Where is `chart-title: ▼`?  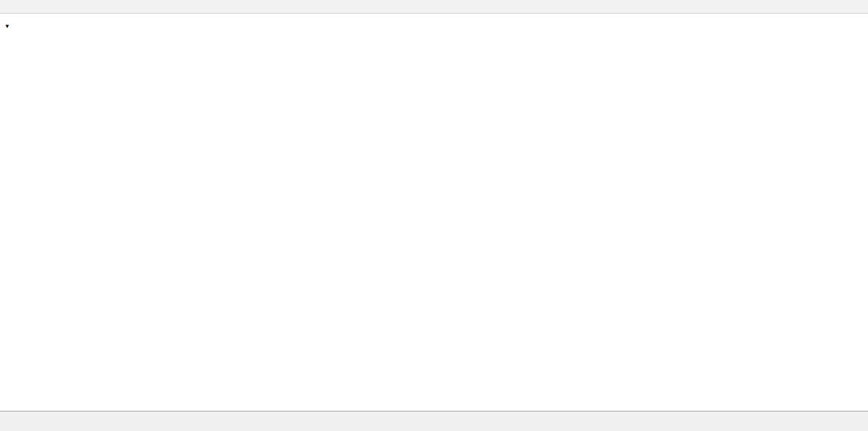 chart-title: ▼ is located at coordinates (12, 26).